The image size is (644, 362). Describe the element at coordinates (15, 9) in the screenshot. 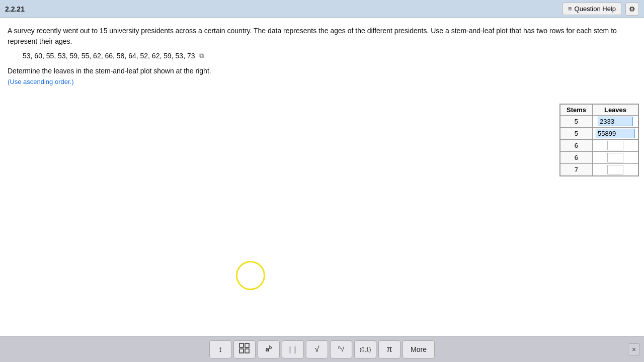

I see `version-label: 2.2.21` at that location.